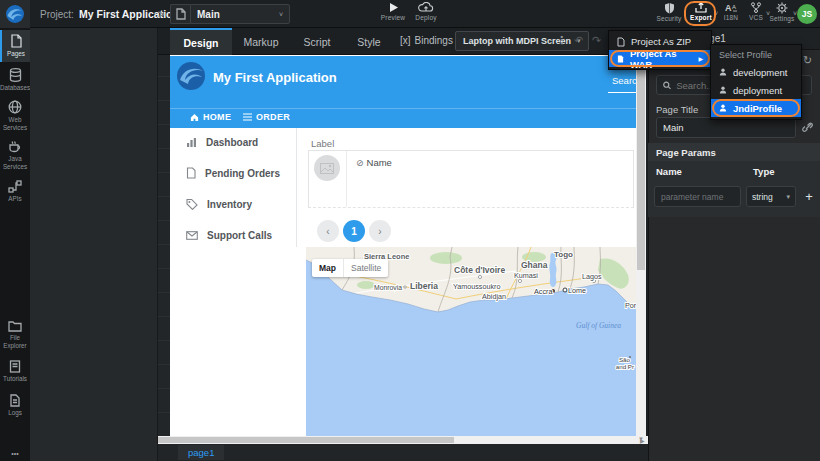  I want to click on user-avatar: JS, so click(807, 14).